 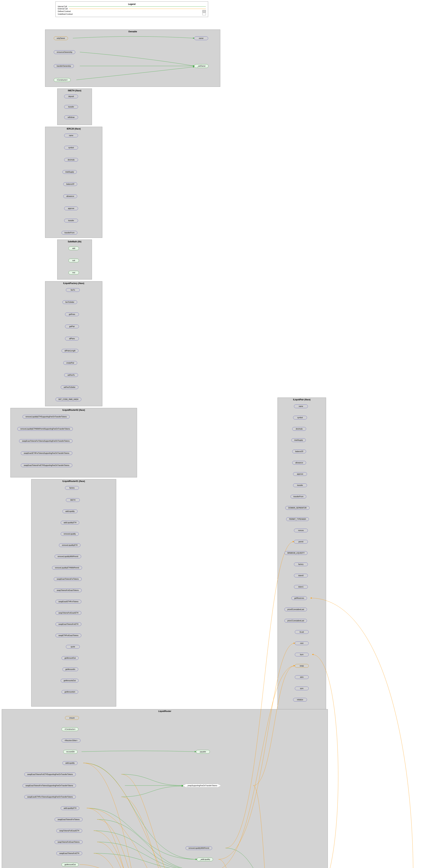 What do you see at coordinates (299, 598) in the screenshot?
I see `node-ilqpair-getreserves: getReserves` at bounding box center [299, 598].